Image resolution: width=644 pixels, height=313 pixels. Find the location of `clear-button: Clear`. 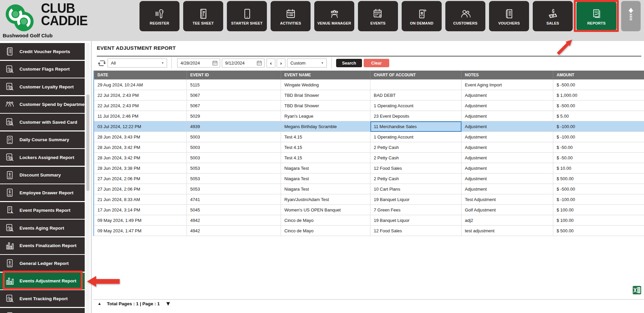

clear-button: Clear is located at coordinates (376, 63).